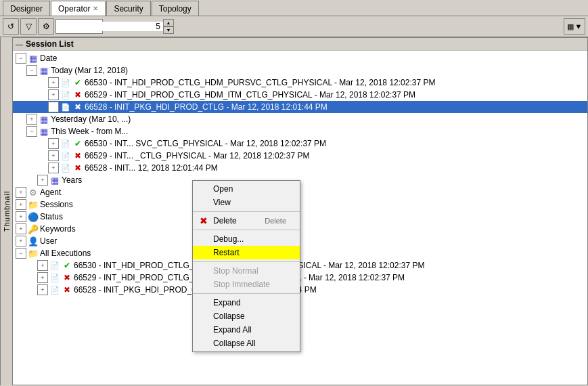  Describe the element at coordinates (168, 30) in the screenshot. I see `spin-down-button: ▼` at that location.